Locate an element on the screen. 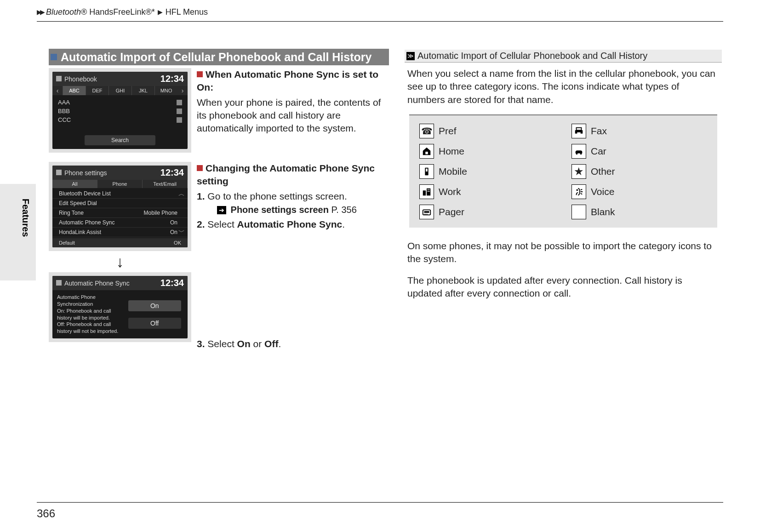  home-label: Home is located at coordinates (451, 151).